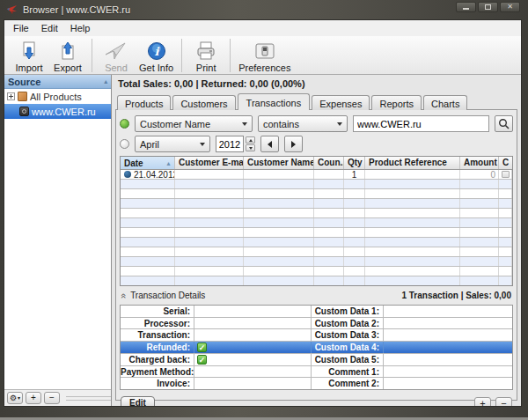 This screenshot has width=528, height=420. Describe the element at coordinates (317, 102) in the screenshot. I see `tab-strip: Products Customers Transactions Expenses…` at that location.